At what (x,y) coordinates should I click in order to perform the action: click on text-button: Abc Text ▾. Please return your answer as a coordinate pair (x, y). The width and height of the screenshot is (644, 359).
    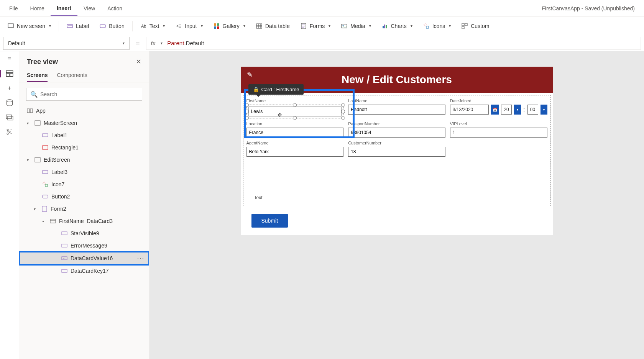
    Looking at the image, I should click on (153, 26).